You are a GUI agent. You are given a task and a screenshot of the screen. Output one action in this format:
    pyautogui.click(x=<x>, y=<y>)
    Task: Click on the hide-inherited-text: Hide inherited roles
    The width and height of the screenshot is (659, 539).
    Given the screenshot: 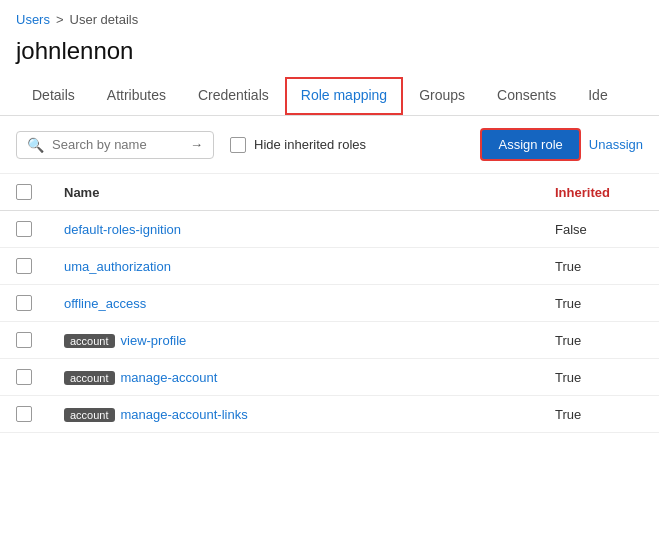 What is the action you would take?
    pyautogui.click(x=310, y=144)
    